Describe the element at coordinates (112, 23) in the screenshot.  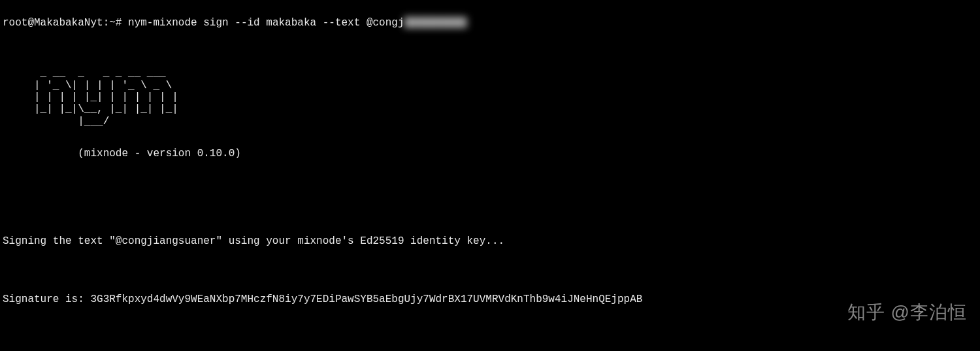
I see `prompt-path: ~` at that location.